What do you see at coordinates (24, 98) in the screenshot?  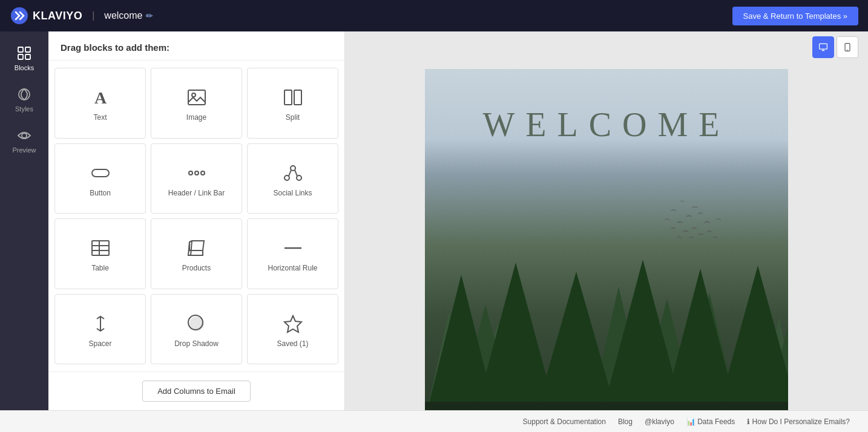 I see `sidebar-item-styles: Styles` at bounding box center [24, 98].